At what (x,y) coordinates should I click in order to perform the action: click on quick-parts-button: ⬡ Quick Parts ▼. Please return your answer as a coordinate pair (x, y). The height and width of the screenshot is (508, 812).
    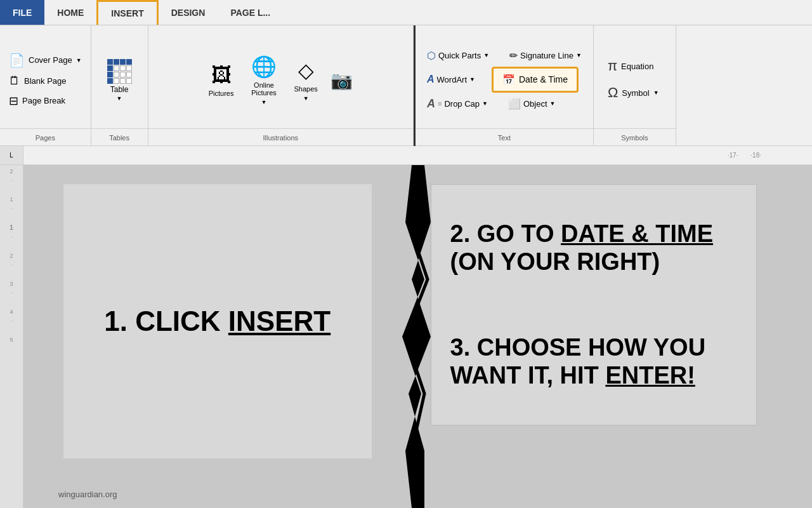
    Looking at the image, I should click on (458, 56).